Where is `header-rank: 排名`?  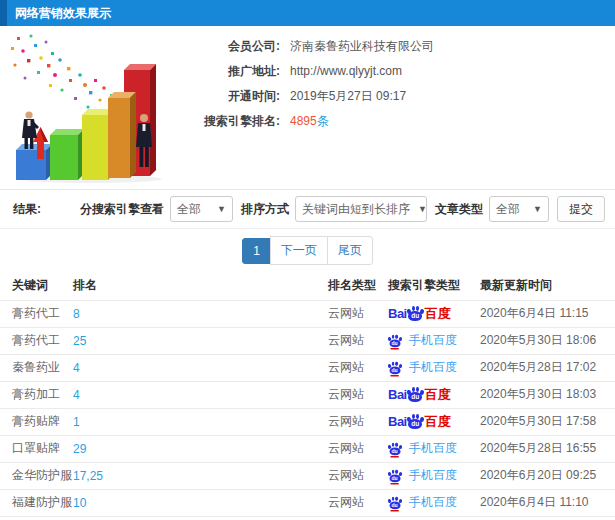 header-rank: 排名 is located at coordinates (200, 286).